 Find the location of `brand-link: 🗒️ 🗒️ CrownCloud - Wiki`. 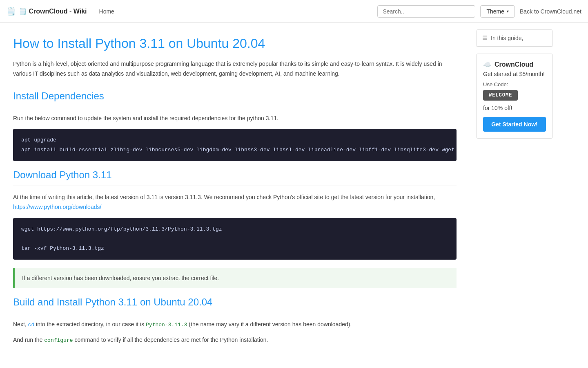

brand-link: 🗒️ 🗒️ CrownCloud - Wiki is located at coordinates (47, 11).